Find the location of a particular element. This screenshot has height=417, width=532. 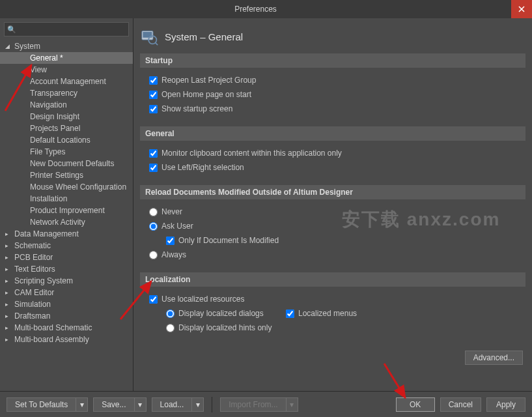

set-defaults-button: Set To Defaults is located at coordinates (42, 405).